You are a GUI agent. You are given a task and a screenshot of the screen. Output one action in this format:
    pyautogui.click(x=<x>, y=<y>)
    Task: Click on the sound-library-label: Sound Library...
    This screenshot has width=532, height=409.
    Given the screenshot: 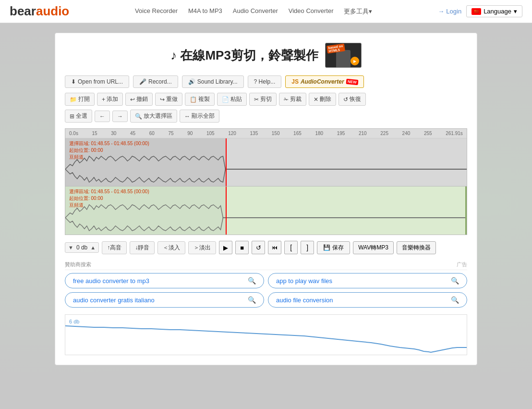 What is the action you would take?
    pyautogui.click(x=218, y=82)
    